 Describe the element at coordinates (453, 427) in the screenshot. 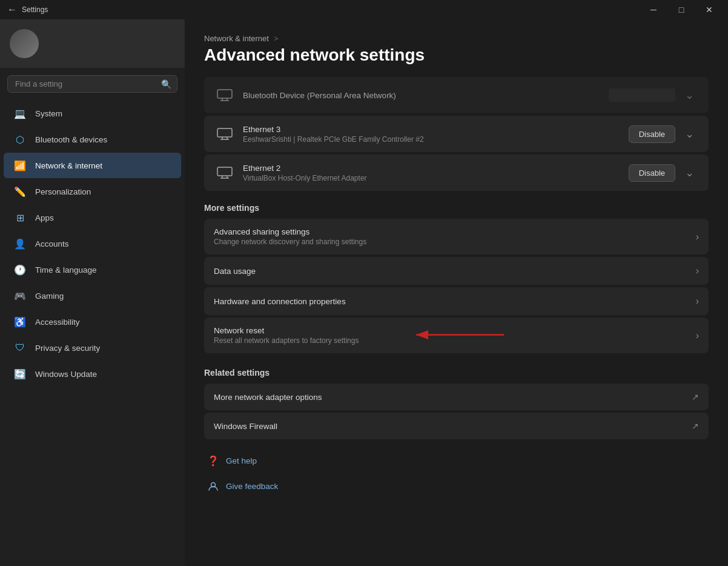

I see `windows-firewall-text: Windows Firewall` at that location.